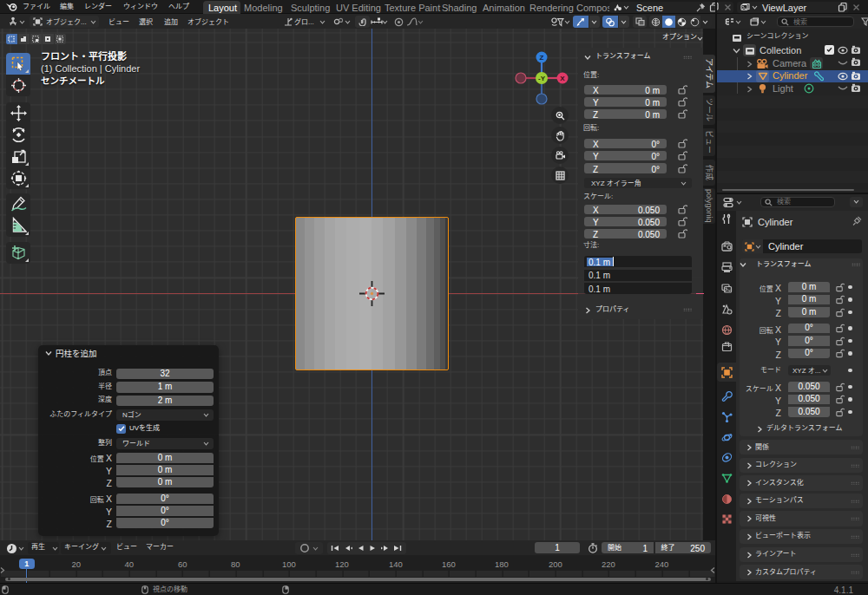 Image resolution: width=868 pixels, height=595 pixels. I want to click on svg-text: X, so click(562, 78).